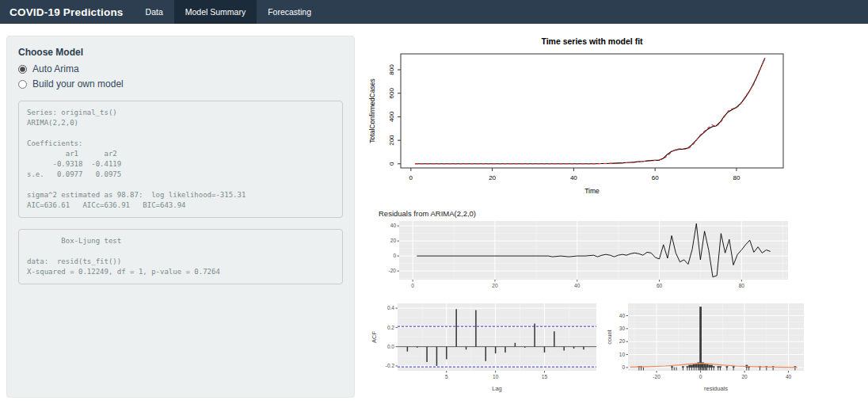 This screenshot has width=868, height=404. What do you see at coordinates (22, 84) in the screenshot?
I see `build-own-model-radio` at bounding box center [22, 84].